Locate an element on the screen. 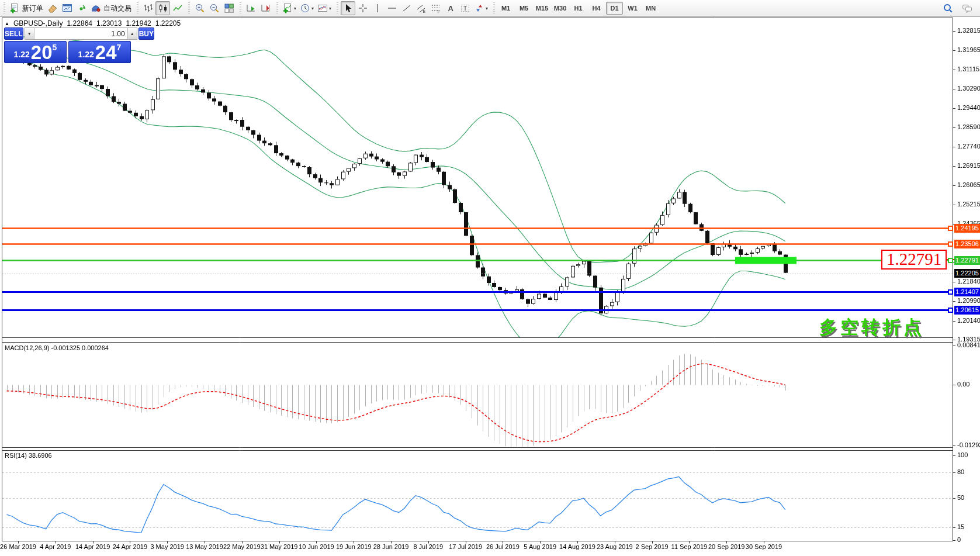 This screenshot has width=980, height=556. svg-text: T is located at coordinates (465, 8).